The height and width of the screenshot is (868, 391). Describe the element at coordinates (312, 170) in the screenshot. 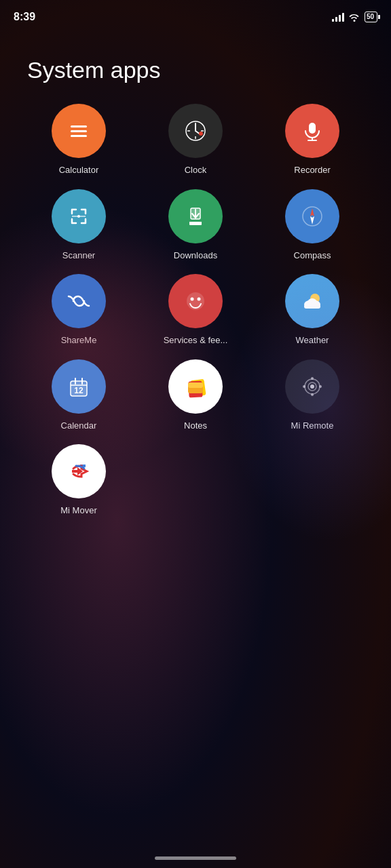

I see `app-label-recorder: Recorder` at that location.